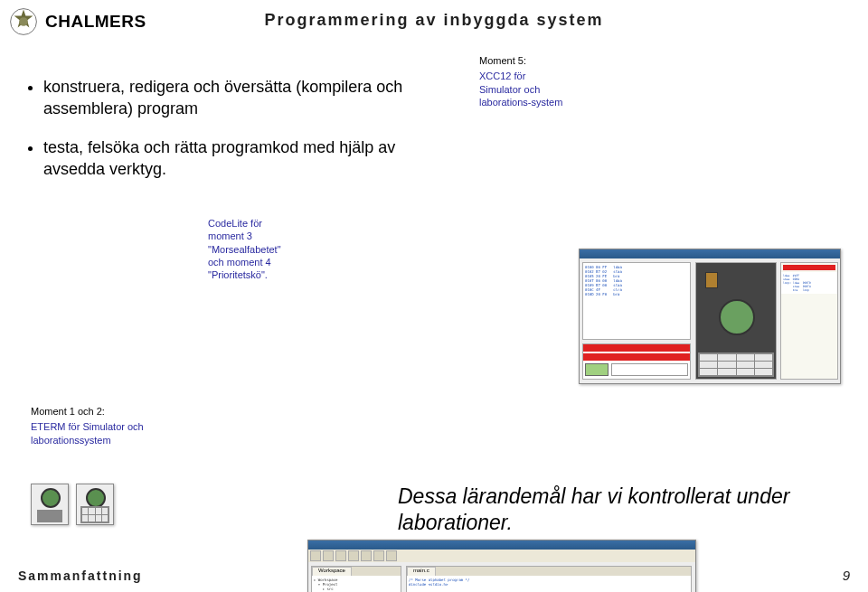 The image size is (868, 592). What do you see at coordinates (502, 566) in the screenshot?
I see `screenshot-codelite: Workspace ▸ Workspace ▾ Project ▸ src ma…` at bounding box center [502, 566].